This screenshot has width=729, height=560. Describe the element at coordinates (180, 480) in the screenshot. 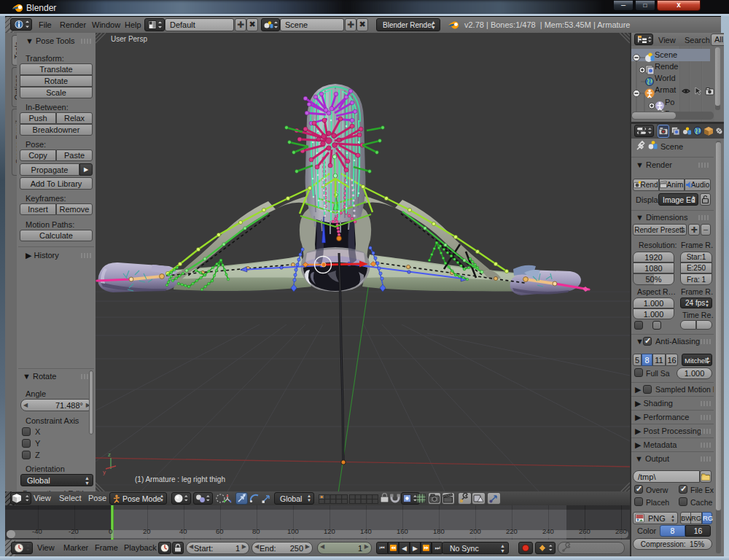

I see `svg-text: (1) Armature : leg right thigh` at that location.